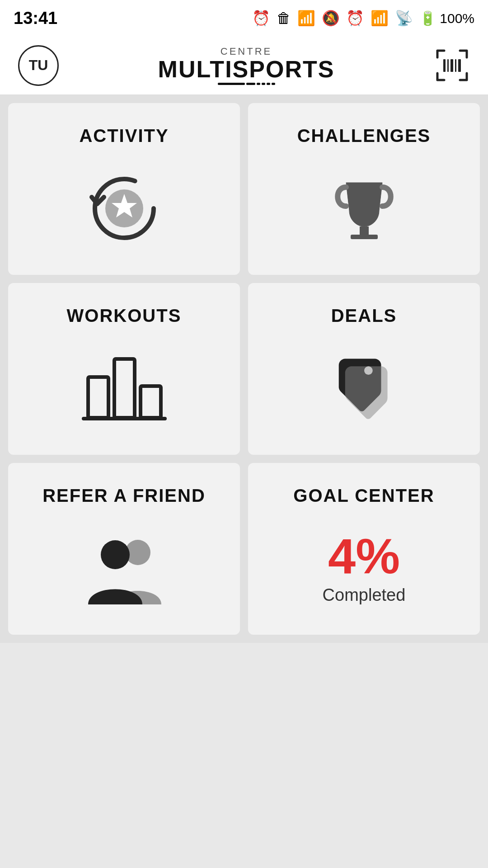  Describe the element at coordinates (247, 84) in the screenshot. I see `logo-decoration` at that location.